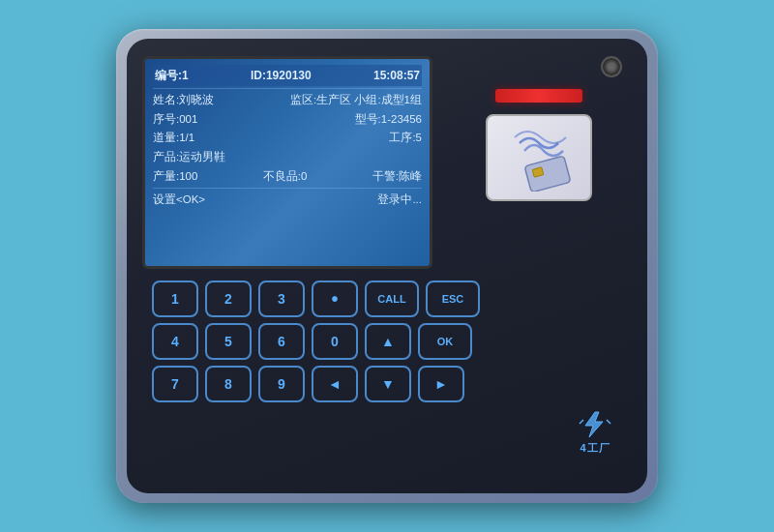 The width and height of the screenshot is (774, 532). What do you see at coordinates (281, 75) in the screenshot?
I see `screen-id: ID:1920130` at bounding box center [281, 75].